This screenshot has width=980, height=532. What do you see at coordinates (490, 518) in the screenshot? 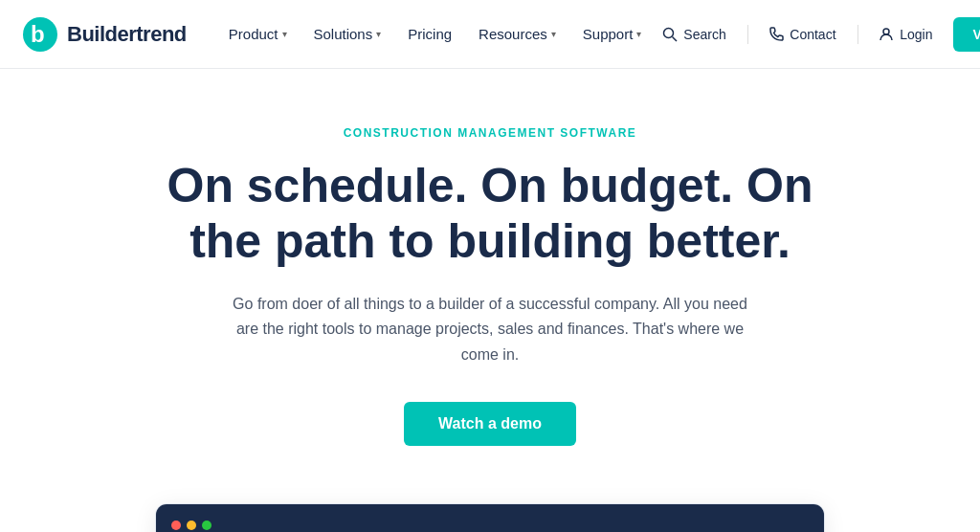
I see `demo-card-wrapper: 01-23 Hufnagel Custom Home Estimate Tota…` at bounding box center [490, 518].